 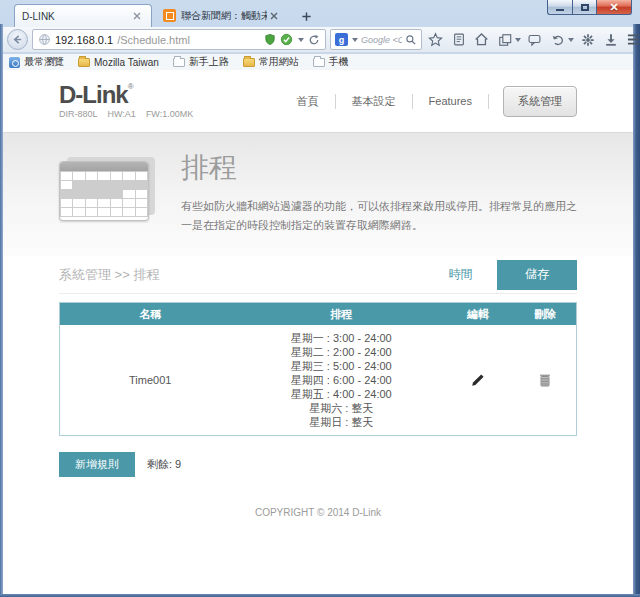 I want to click on pages-button-group, so click(x=508, y=40).